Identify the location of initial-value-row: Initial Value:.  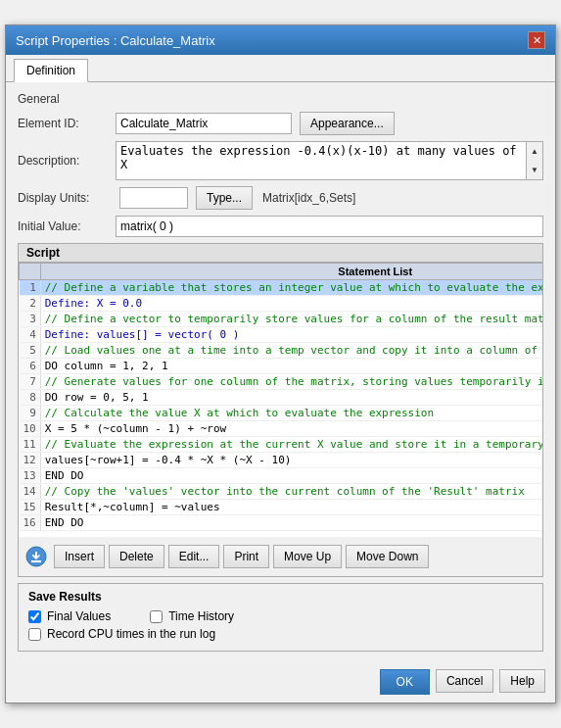
(280, 226).